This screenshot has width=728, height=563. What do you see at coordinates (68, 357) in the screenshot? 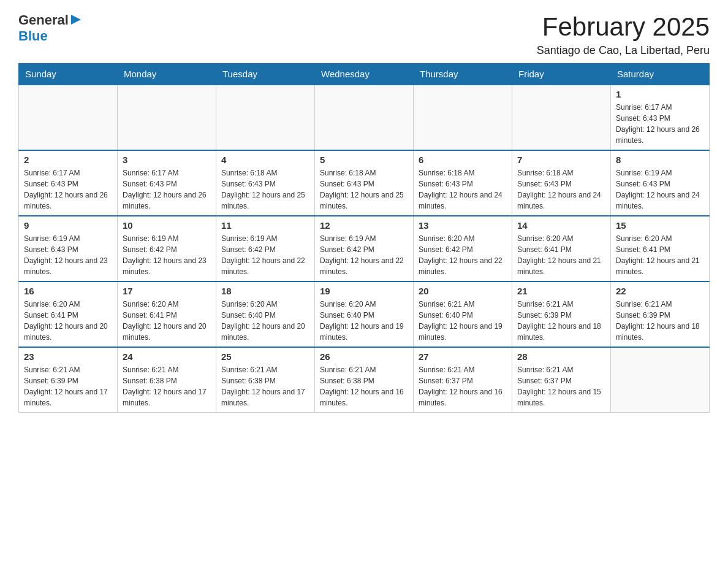
I see `day-number: 23` at bounding box center [68, 357].